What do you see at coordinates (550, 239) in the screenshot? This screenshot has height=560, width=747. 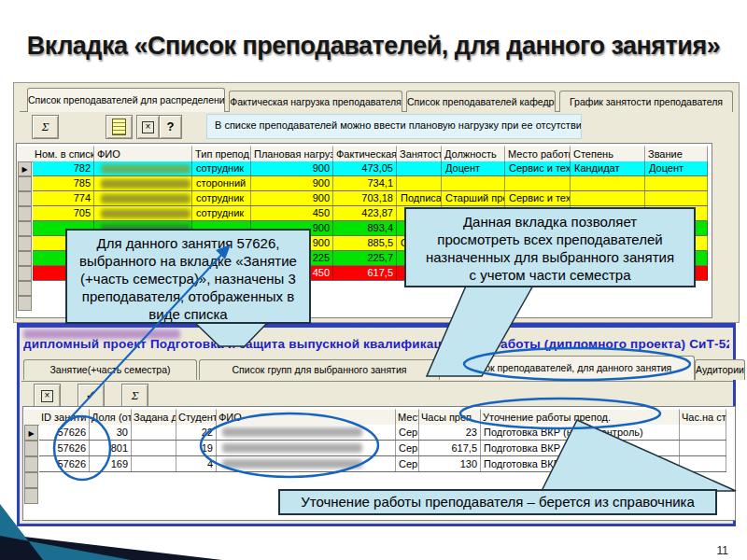 I see `callout-line: просмотреть всех преподавателей` at bounding box center [550, 239].